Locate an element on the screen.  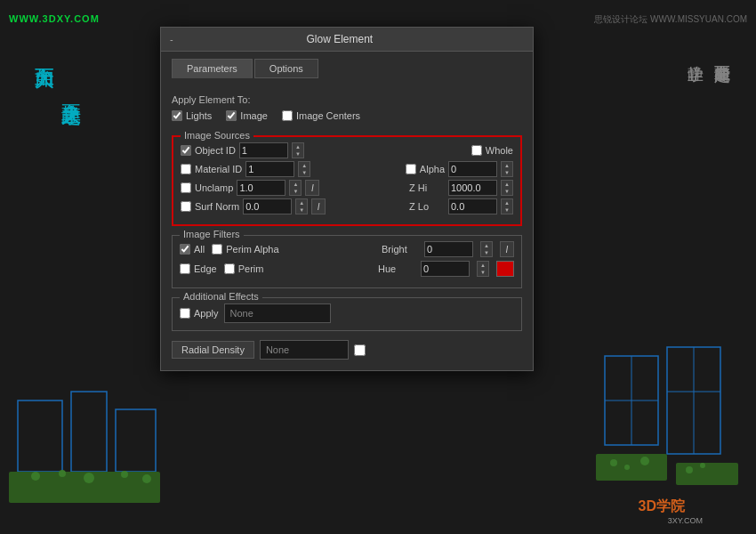
surf-norm-checkbox is located at coordinates (186, 206).